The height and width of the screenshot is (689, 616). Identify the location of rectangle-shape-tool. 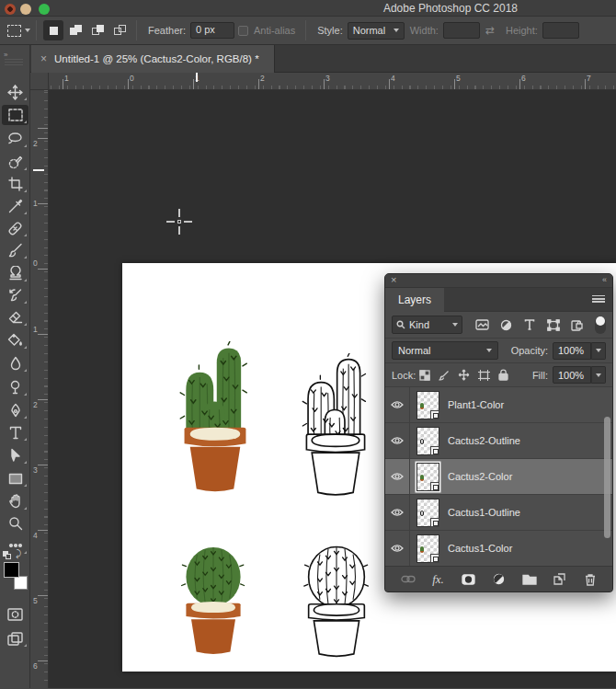
(15, 478).